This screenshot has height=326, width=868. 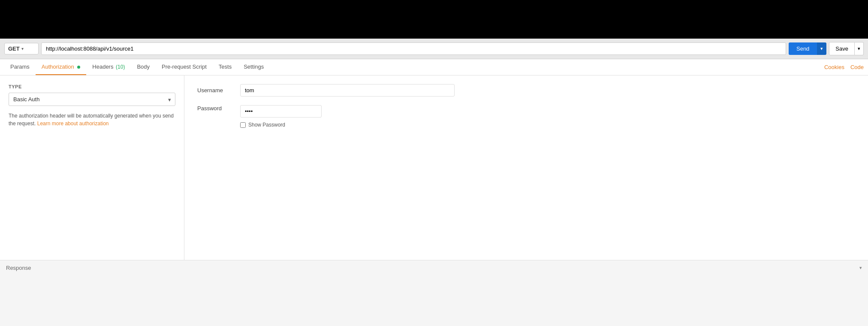 What do you see at coordinates (413, 49) in the screenshot?
I see `url-input` at bounding box center [413, 49].